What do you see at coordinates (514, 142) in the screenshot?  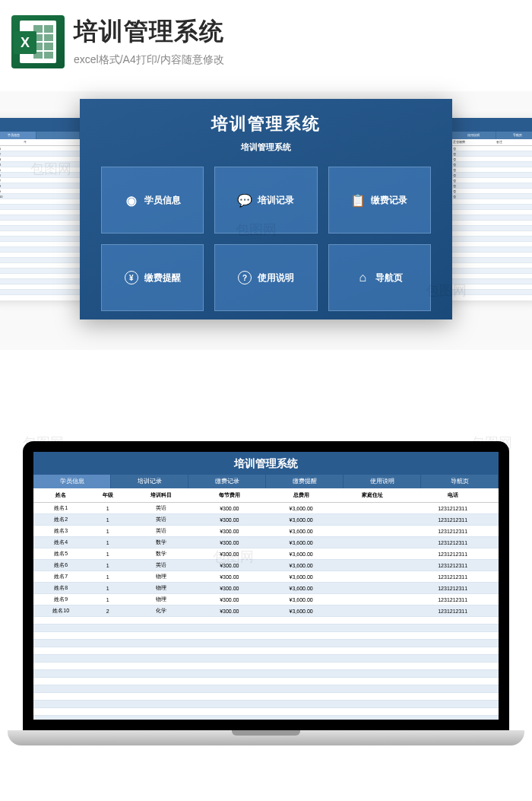 I see `bg-col: 备注` at bounding box center [514, 142].